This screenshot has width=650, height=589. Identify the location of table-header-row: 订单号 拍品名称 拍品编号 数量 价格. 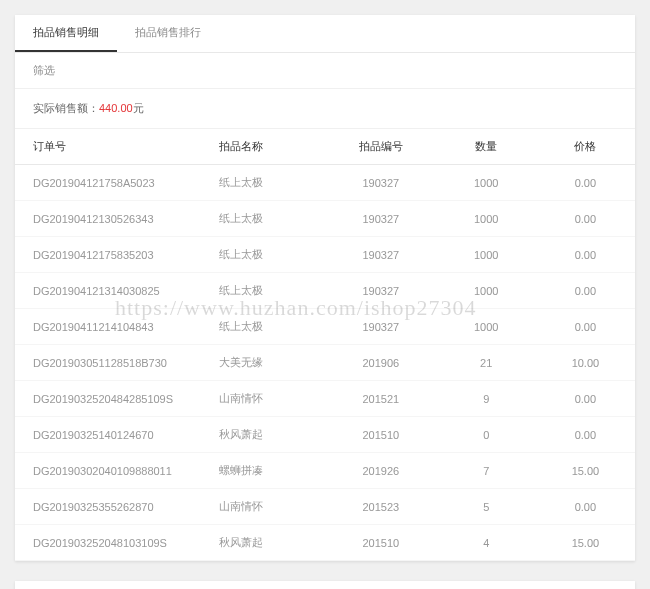
(325, 147).